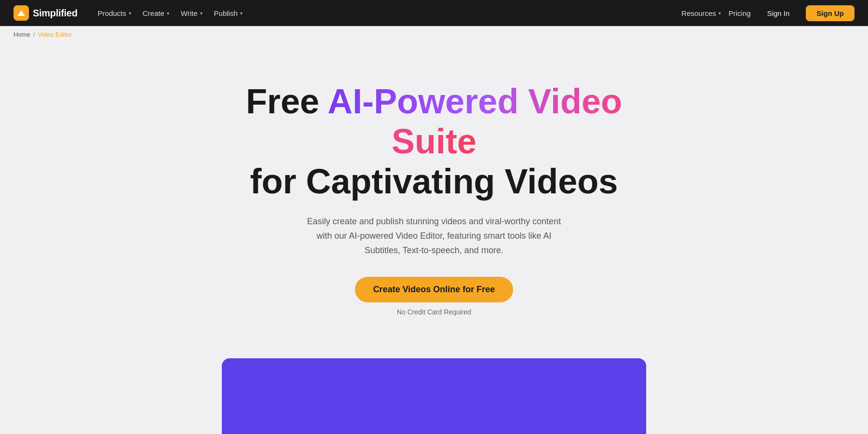  What do you see at coordinates (22, 35) in the screenshot?
I see `breadcrumb-home-link: Home` at bounding box center [22, 35].